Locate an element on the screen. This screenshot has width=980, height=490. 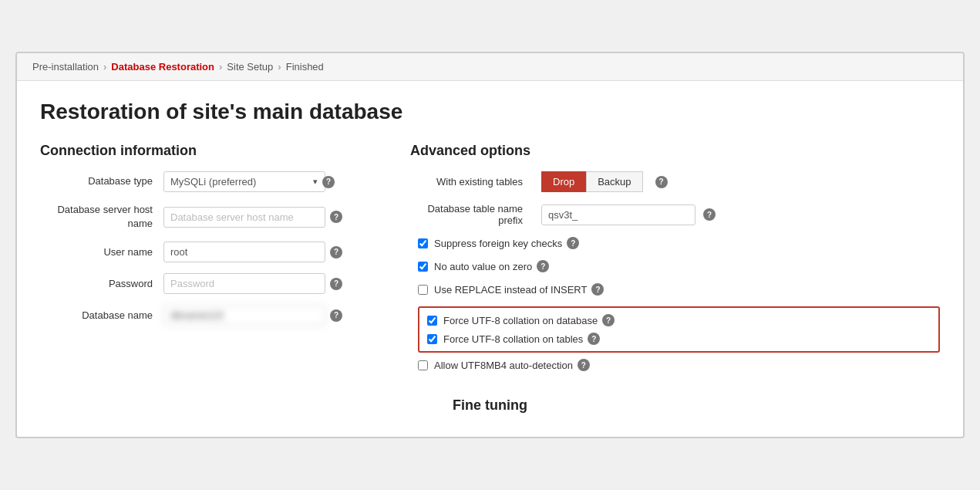
password-help-icon: ? is located at coordinates (336, 284).